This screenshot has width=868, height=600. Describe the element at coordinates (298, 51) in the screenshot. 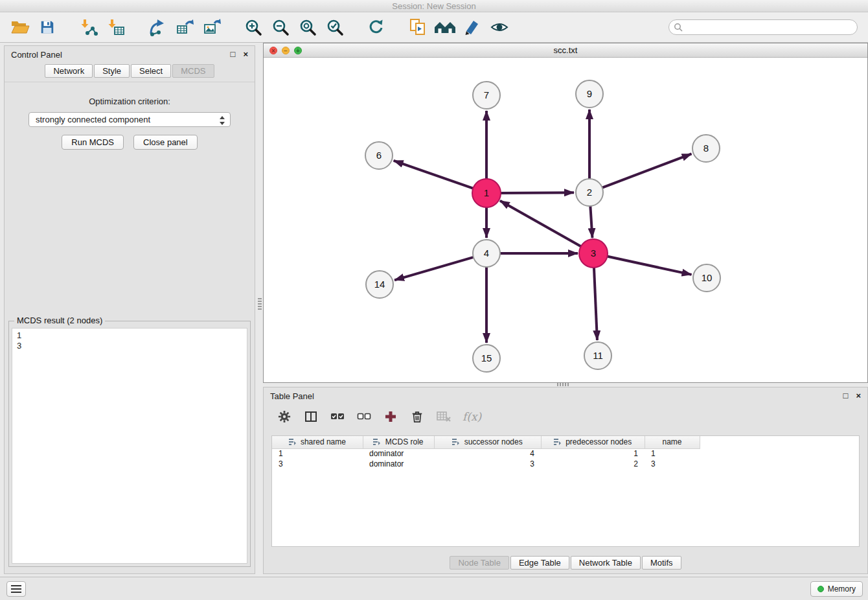

I see `maximize-window-icon: +` at that location.